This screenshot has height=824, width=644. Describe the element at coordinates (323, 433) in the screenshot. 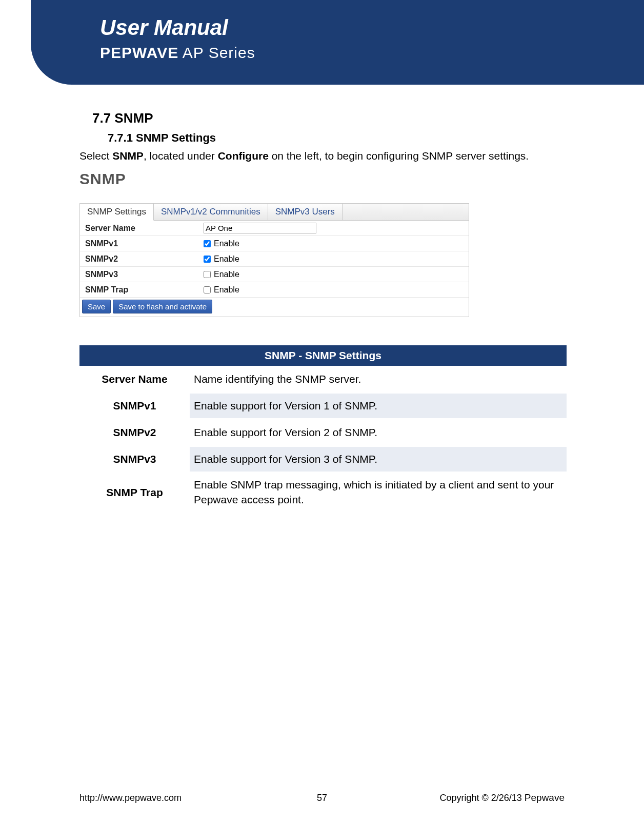

I see `desc-row: SNMPv2Enable support for Version 2 of SN…` at that location.